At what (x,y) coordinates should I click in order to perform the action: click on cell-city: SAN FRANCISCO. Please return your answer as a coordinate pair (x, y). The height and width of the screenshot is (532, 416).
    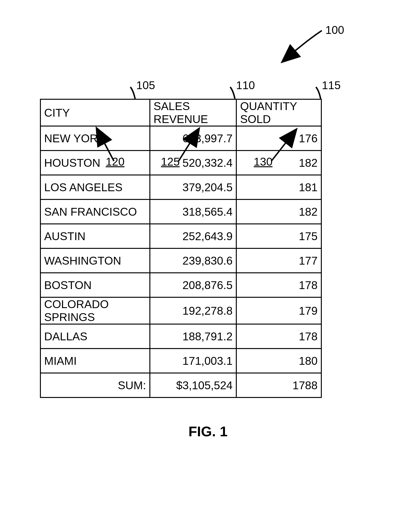
    Looking at the image, I should click on (95, 212).